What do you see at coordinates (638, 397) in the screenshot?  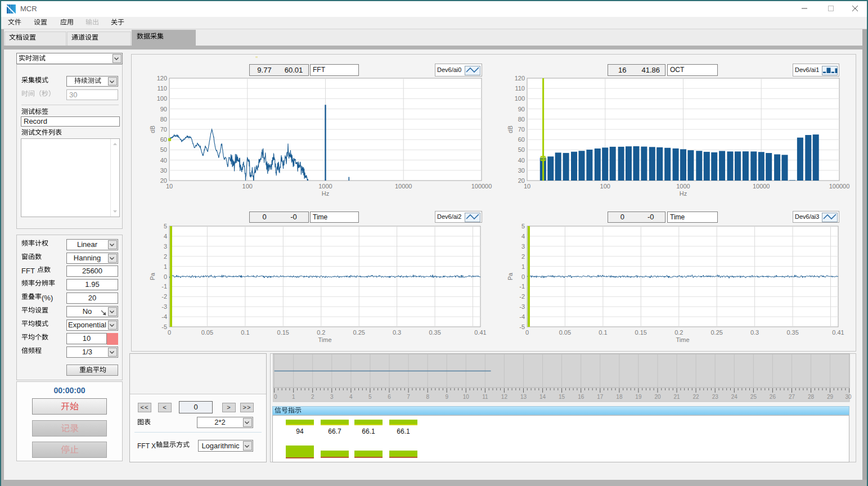 I see `svg-text: 19` at bounding box center [638, 397].